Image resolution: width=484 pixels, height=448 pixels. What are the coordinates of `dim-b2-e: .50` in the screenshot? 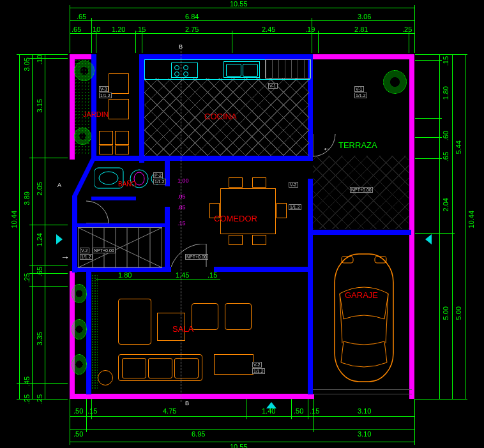 It's located at (299, 411).